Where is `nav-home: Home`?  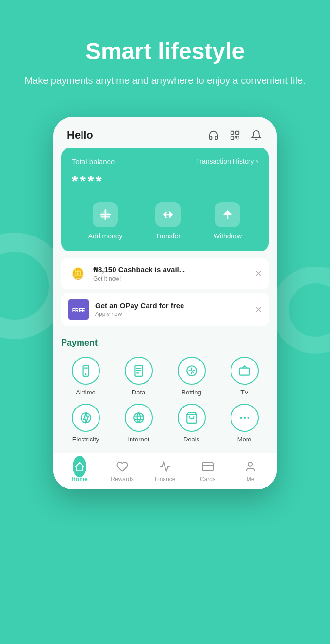
nav-home: Home is located at coordinates (80, 471).